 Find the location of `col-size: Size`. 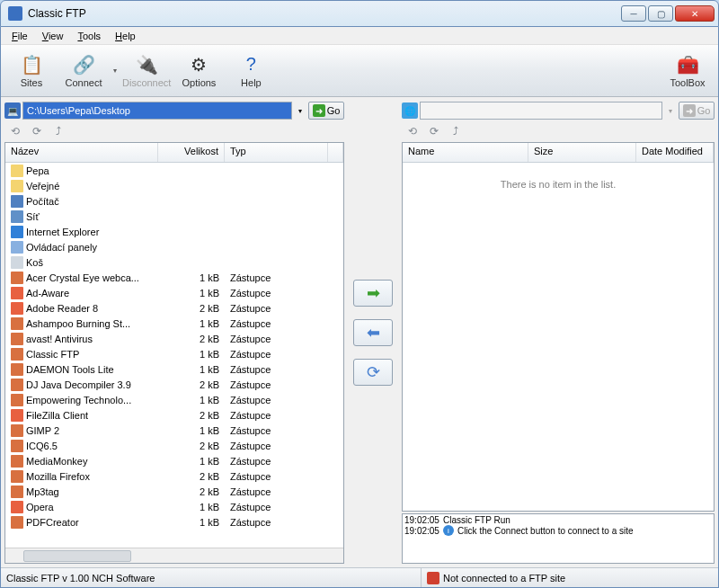

col-size: Size is located at coordinates (582, 153).